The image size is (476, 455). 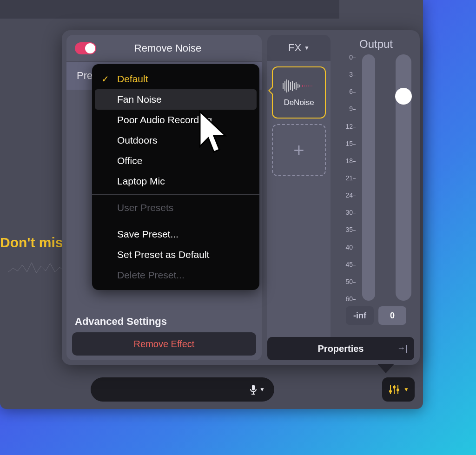 What do you see at coordinates (176, 208) in the screenshot?
I see `preset-section-header: User Presets` at bounding box center [176, 208].